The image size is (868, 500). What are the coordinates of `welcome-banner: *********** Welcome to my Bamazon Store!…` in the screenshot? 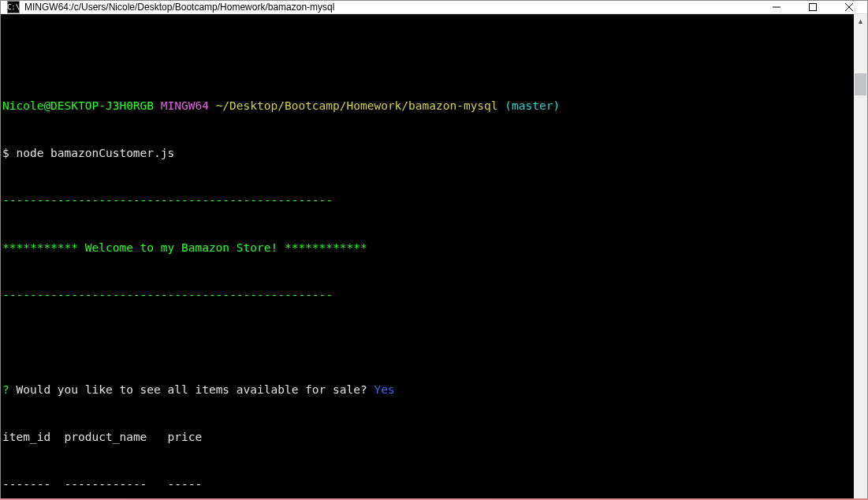 It's located at (427, 248).